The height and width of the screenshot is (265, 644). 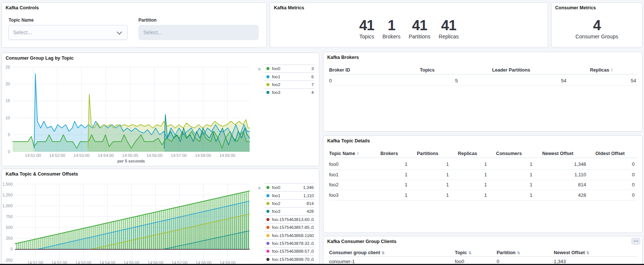 What do you see at coordinates (427, 70) in the screenshot?
I see `column-header-topics: Topics` at bounding box center [427, 70].